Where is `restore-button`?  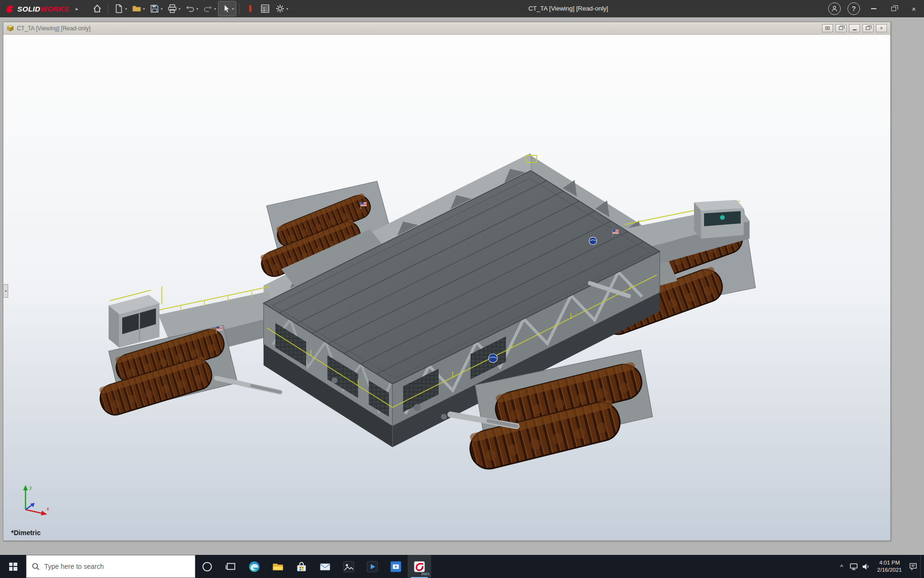 restore-button is located at coordinates (894, 9).